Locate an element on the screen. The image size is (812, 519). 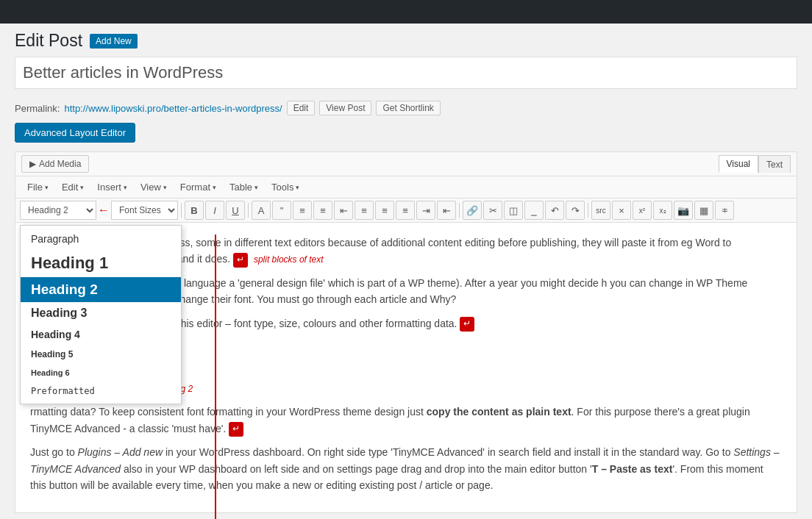
bold-copy-text: copy the content as plain text is located at coordinates (499, 412).